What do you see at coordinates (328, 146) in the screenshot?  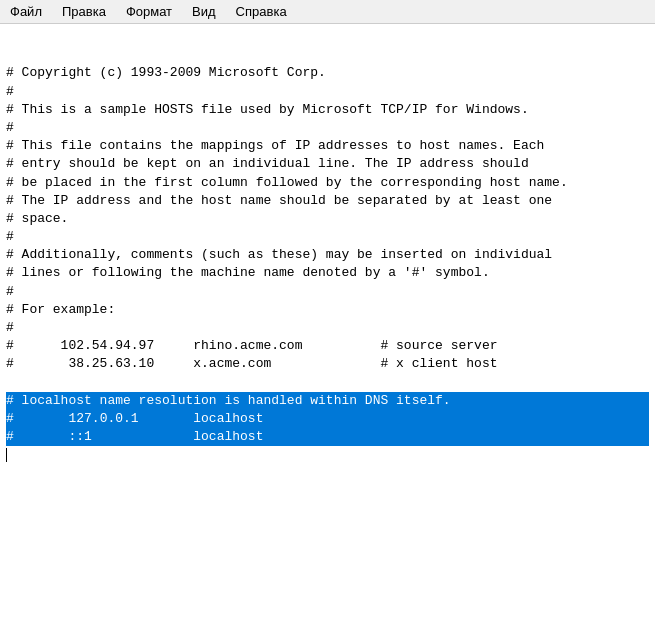 I see `line-4: # This file contains the mappings of IP …` at bounding box center [328, 146].